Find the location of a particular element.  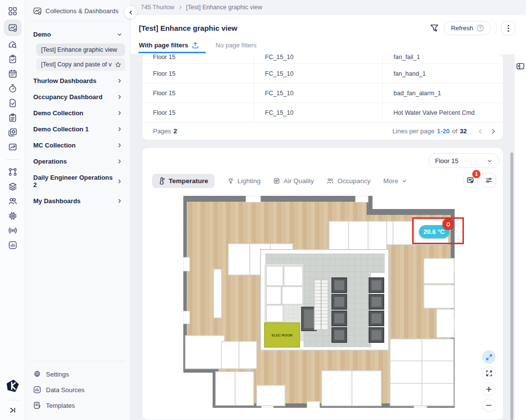

sidebar-header: Collections & Dashboards is located at coordinates (78, 11).